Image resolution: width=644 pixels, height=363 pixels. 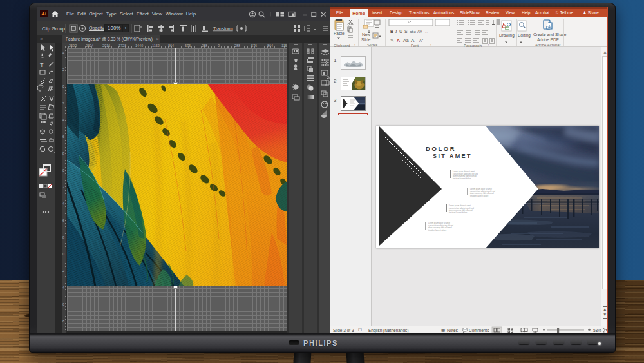 I want to click on svg-text: DOLOR, so click(x=440, y=148).